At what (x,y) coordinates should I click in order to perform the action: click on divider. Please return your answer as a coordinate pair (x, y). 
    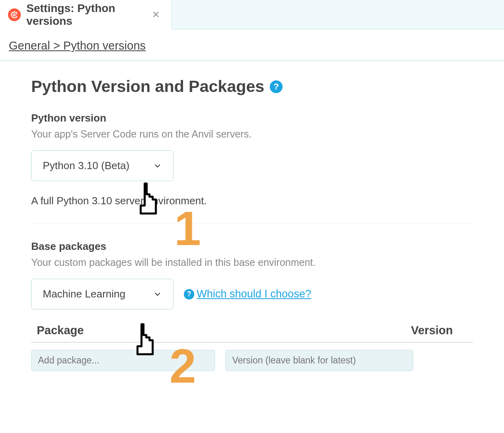
    Looking at the image, I should click on (252, 223).